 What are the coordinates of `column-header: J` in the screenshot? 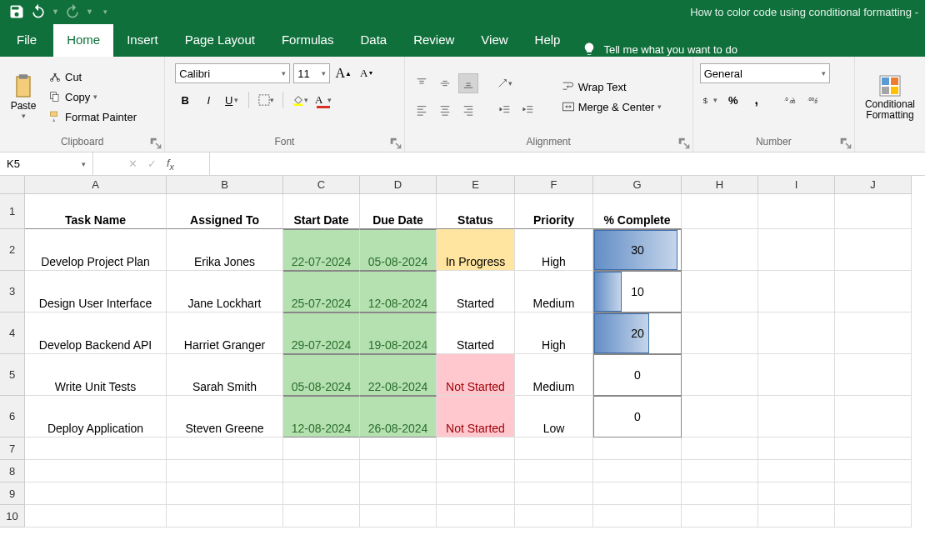 It's located at (873, 185).